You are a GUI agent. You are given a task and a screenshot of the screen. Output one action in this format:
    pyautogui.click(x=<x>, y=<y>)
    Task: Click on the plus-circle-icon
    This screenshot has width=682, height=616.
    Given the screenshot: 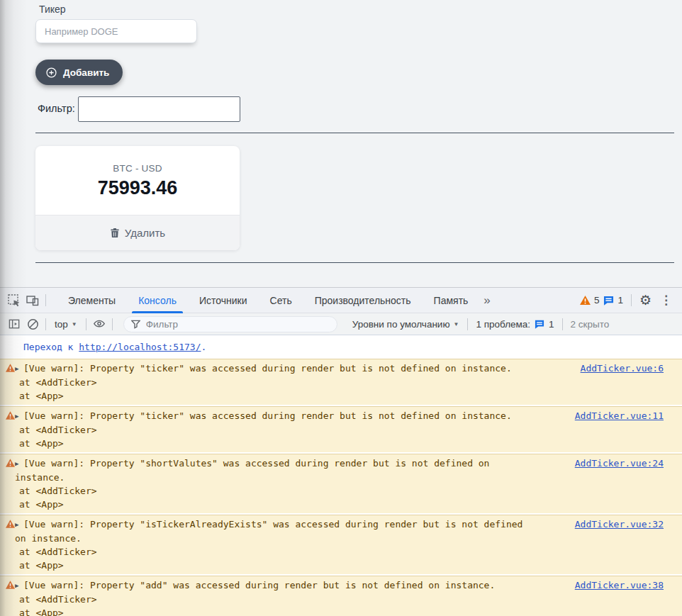 What is the action you would take?
    pyautogui.click(x=51, y=72)
    